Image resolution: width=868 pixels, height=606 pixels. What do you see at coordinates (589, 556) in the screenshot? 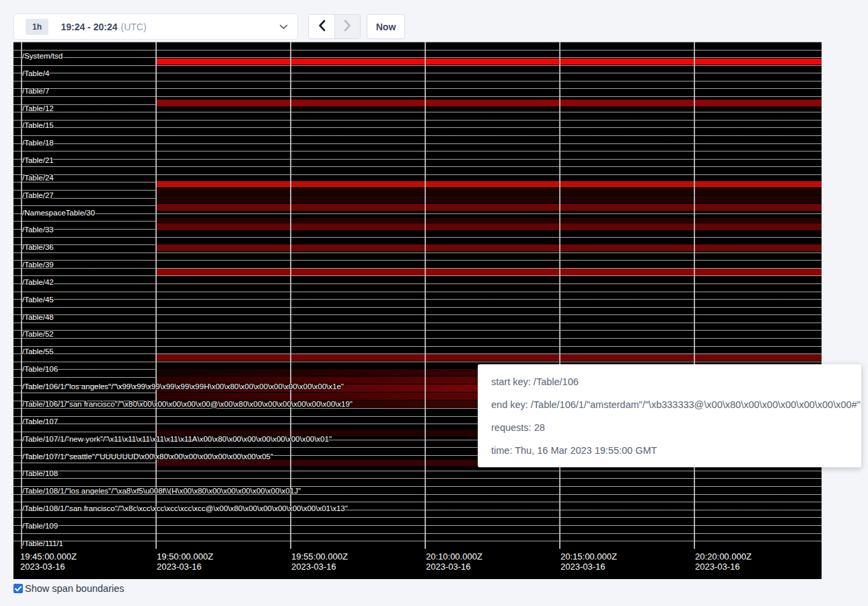
I see `axis-time: 20:15:00.000Z` at bounding box center [589, 556].